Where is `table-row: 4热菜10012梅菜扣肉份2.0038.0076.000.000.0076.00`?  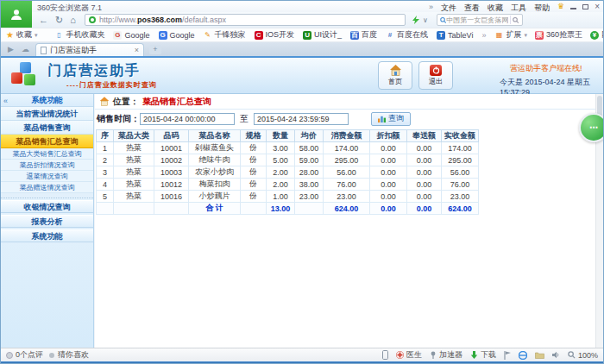 table-row: 4热菜10012梅菜扣肉份2.0038.0076.000.000.0076.00 is located at coordinates (288, 185).